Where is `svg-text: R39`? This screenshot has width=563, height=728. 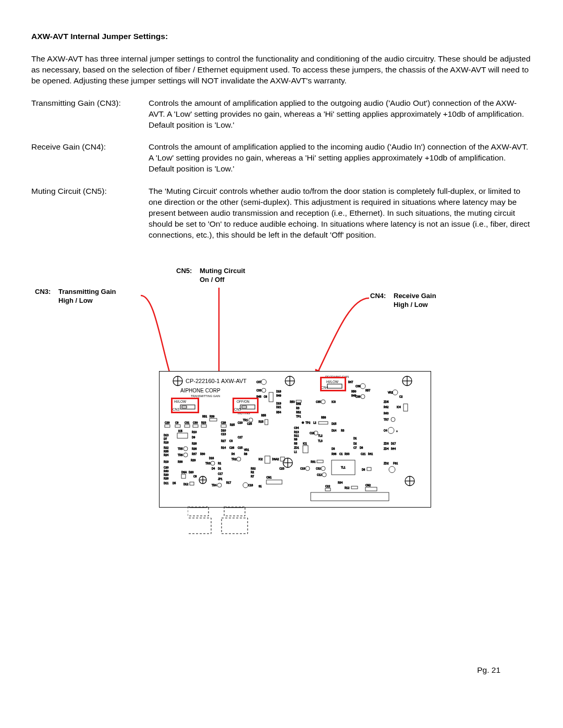
svg-text: R39 is located at coordinates (212, 416).